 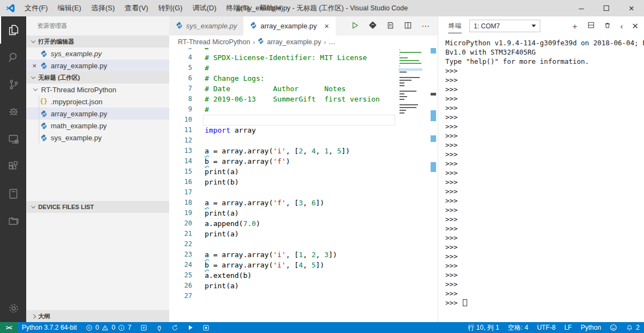 What do you see at coordinates (408, 26) in the screenshot?
I see `split-editor-icon` at bounding box center [408, 26].